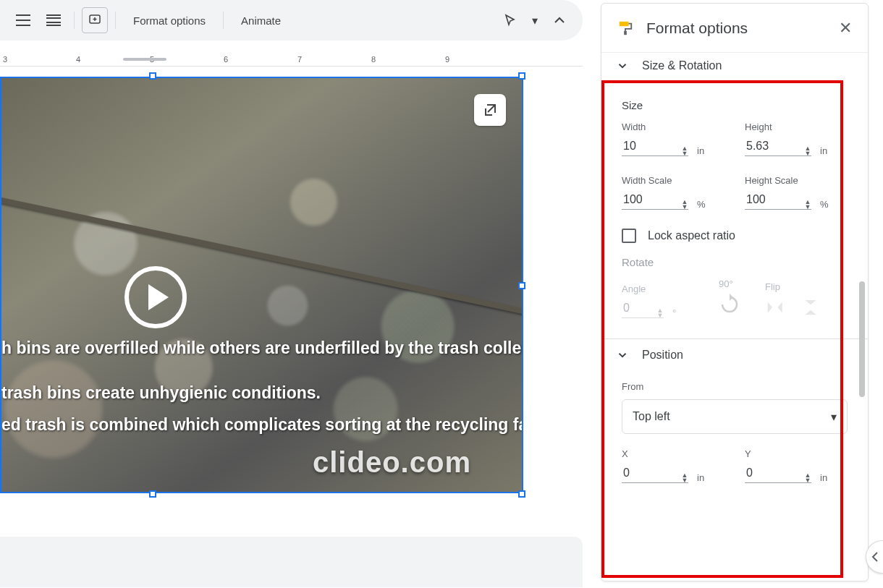 The width and height of the screenshot is (883, 588). What do you see at coordinates (834, 417) in the screenshot?
I see `chevron-down-icon: ▾` at bounding box center [834, 417].